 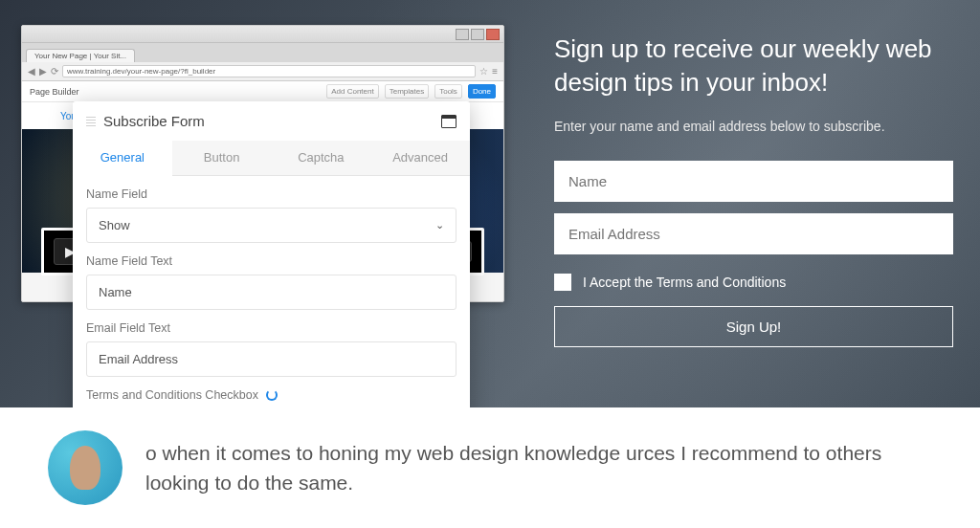 I want to click on toolbar-templates: Templates, so click(x=407, y=92).